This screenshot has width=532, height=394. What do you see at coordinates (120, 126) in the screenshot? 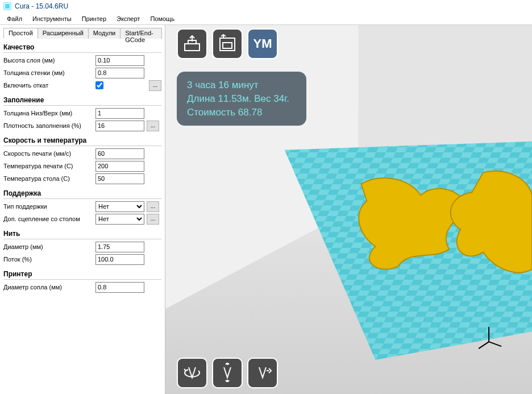
I see `fill-density-input` at bounding box center [120, 126].